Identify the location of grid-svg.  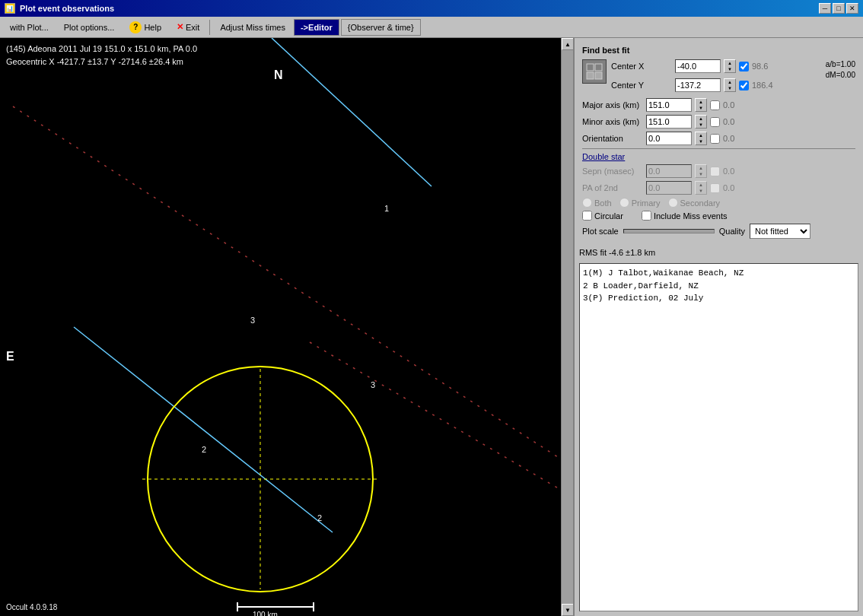
(594, 71).